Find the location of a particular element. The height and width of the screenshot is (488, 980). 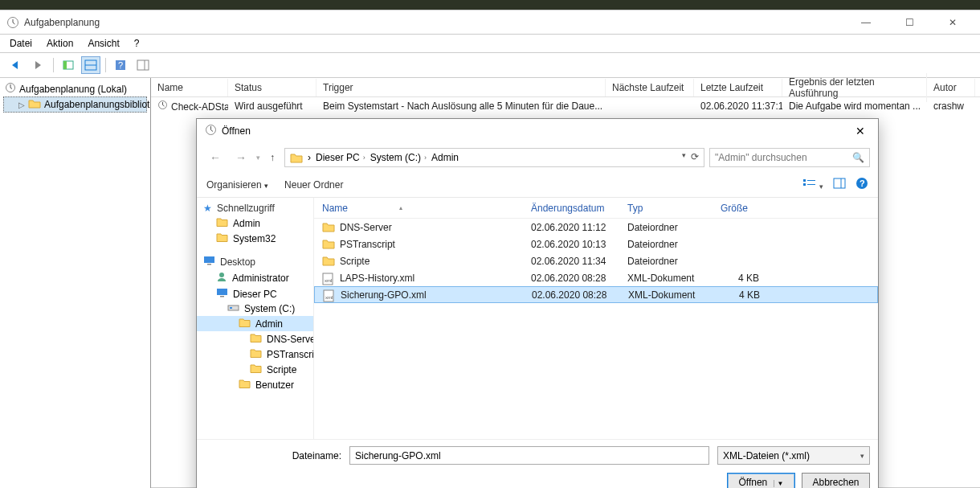

menu-file: Datei is located at coordinates (21, 43).